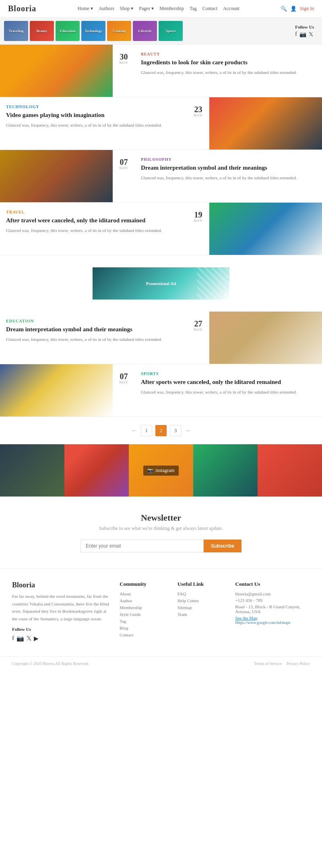 This screenshot has height=868, width=322. Describe the element at coordinates (20, 638) in the screenshot. I see `footer-instagram-icon: 📷` at that location.